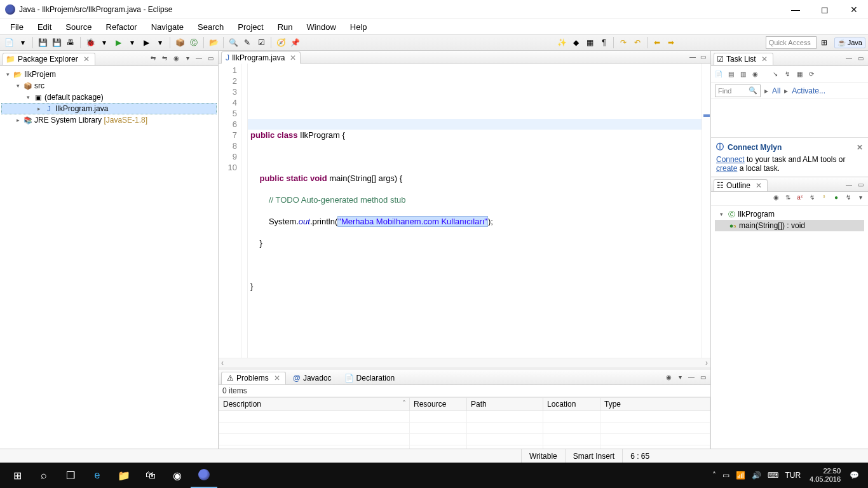  Describe the element at coordinates (793, 475) in the screenshot. I see `language-indicator: TUR` at that location.